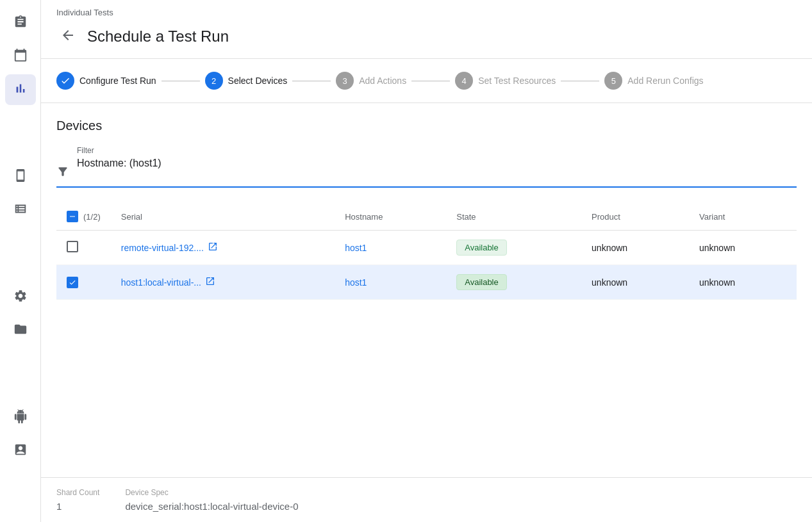  Describe the element at coordinates (427, 81) in the screenshot. I see `stepper: Configure Test Run 2 Select Devices 3 Ad…` at that location.